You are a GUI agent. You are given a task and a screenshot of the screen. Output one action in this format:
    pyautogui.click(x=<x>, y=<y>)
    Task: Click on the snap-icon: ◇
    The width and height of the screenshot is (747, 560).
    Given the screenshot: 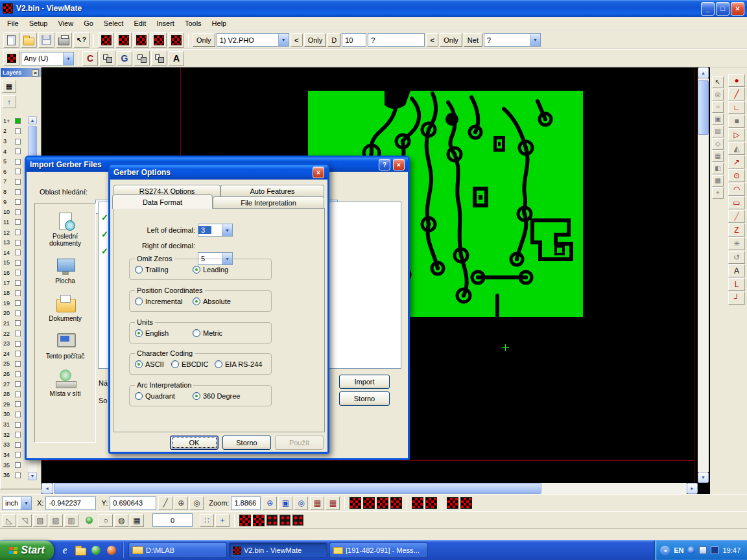 What is the action you would take?
    pyautogui.click(x=718, y=144)
    